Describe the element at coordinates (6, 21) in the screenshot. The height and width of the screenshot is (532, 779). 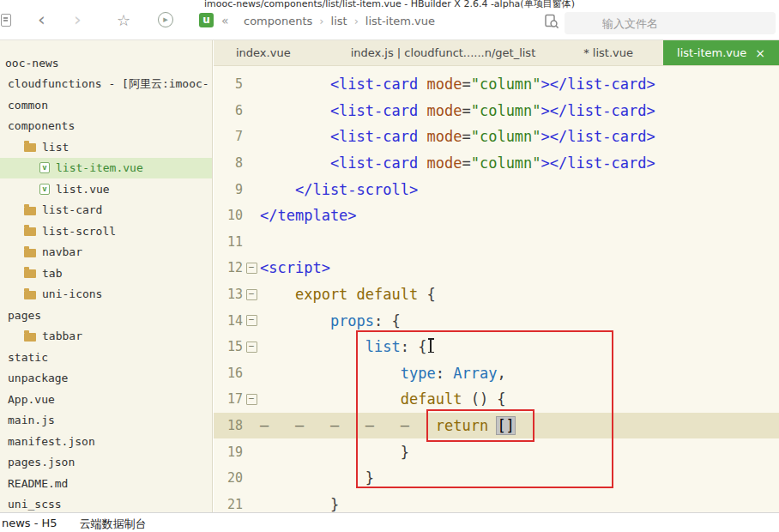
I see `file-icon` at that location.